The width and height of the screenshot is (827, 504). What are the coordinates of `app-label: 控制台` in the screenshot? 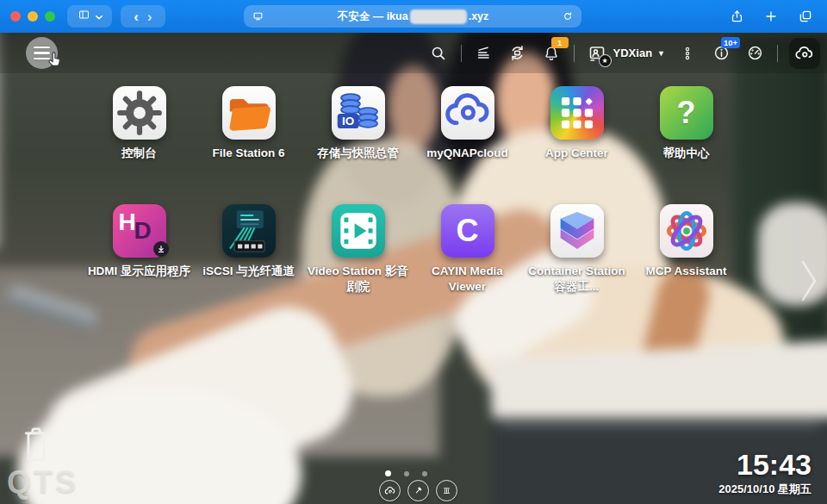 It's located at (140, 153).